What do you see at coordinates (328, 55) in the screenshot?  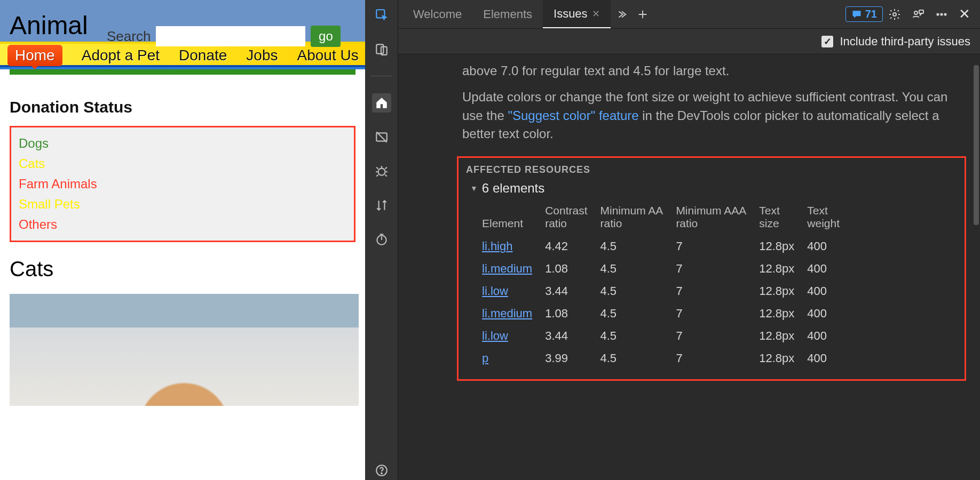 I see `nav-about: About Us` at bounding box center [328, 55].